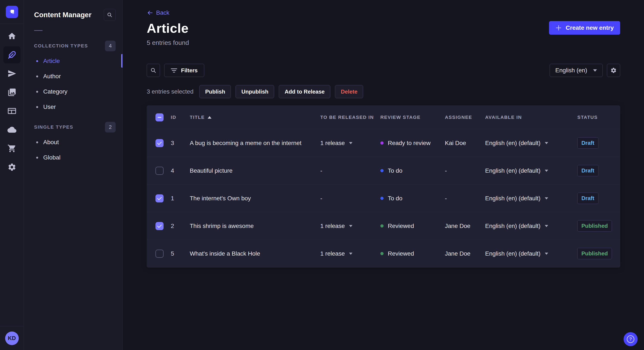 The height and width of the screenshot is (350, 644). Describe the element at coordinates (12, 338) in the screenshot. I see `rail-bottom: KD` at that location.